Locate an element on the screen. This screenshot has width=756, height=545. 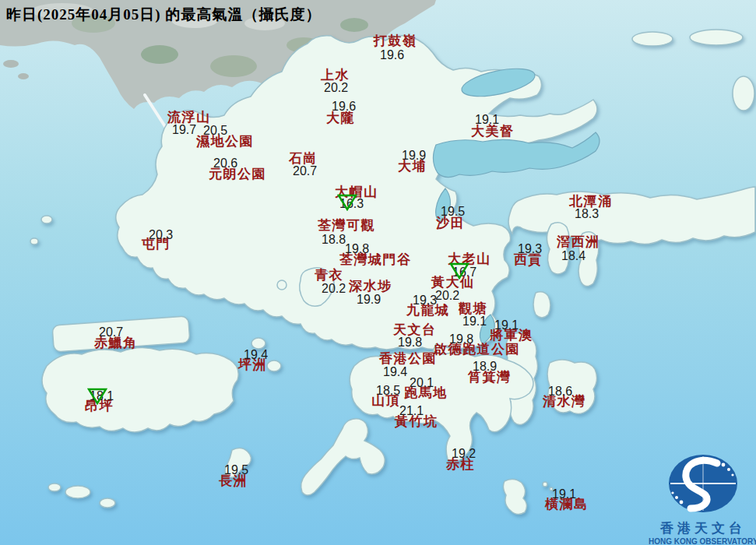
station-label: 滘西洲 is located at coordinates (578, 243).